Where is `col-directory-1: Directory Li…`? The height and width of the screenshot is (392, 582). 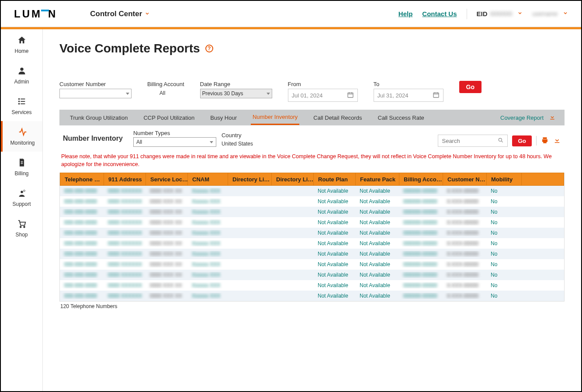 col-directory-1: Directory Li… is located at coordinates (250, 179).